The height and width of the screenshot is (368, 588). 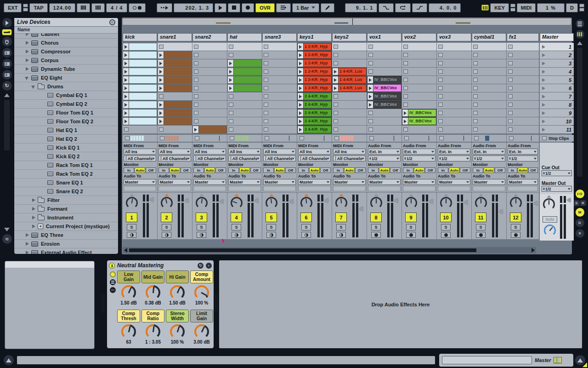 I want to click on browser-item: Hat EQ 1, so click(x=66, y=131).